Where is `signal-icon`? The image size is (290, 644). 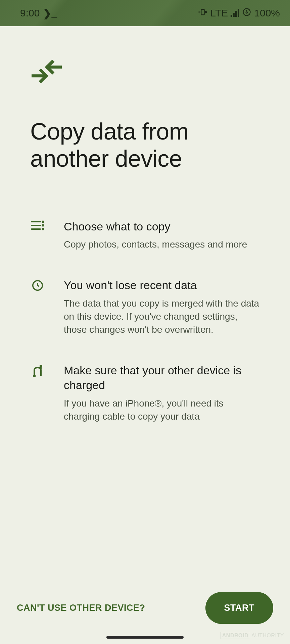
signal-icon is located at coordinates (235, 13).